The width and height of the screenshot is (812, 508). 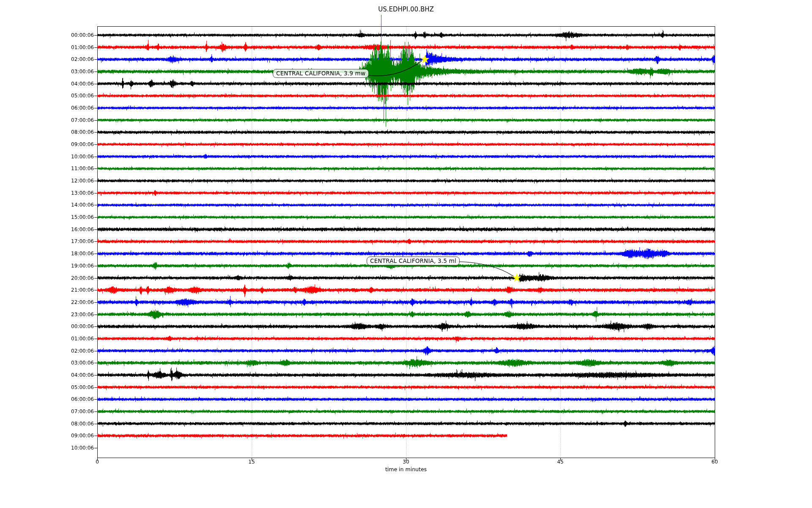 I want to click on x-tick-label: 15, so click(x=252, y=462).